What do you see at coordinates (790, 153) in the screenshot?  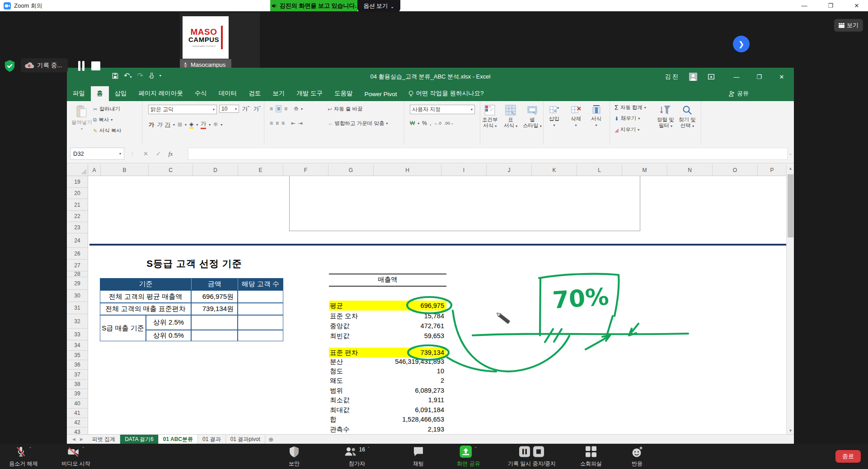 I see `formula-bar-expand-icon: ⌄` at bounding box center [790, 153].